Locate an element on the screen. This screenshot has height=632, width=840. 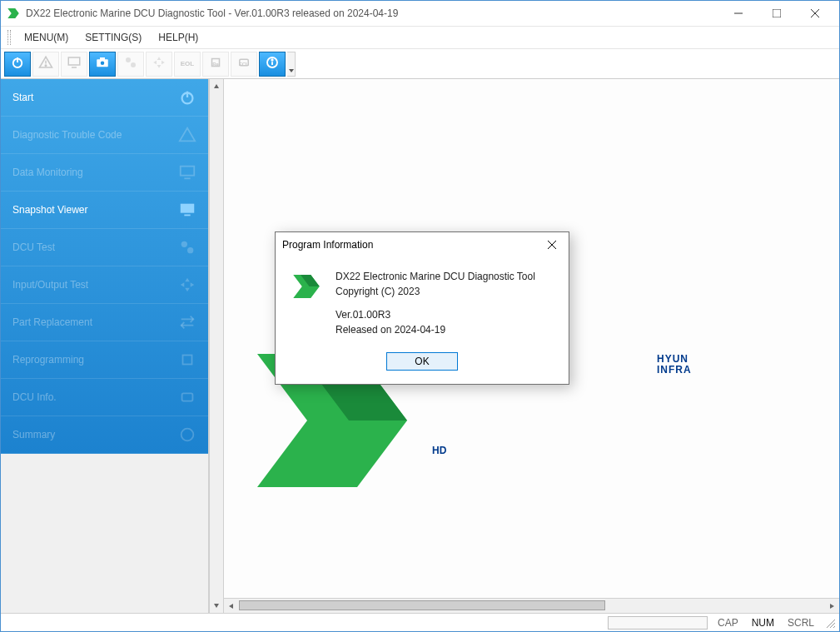
toolbar-dtc-button is located at coordinates (46, 64).